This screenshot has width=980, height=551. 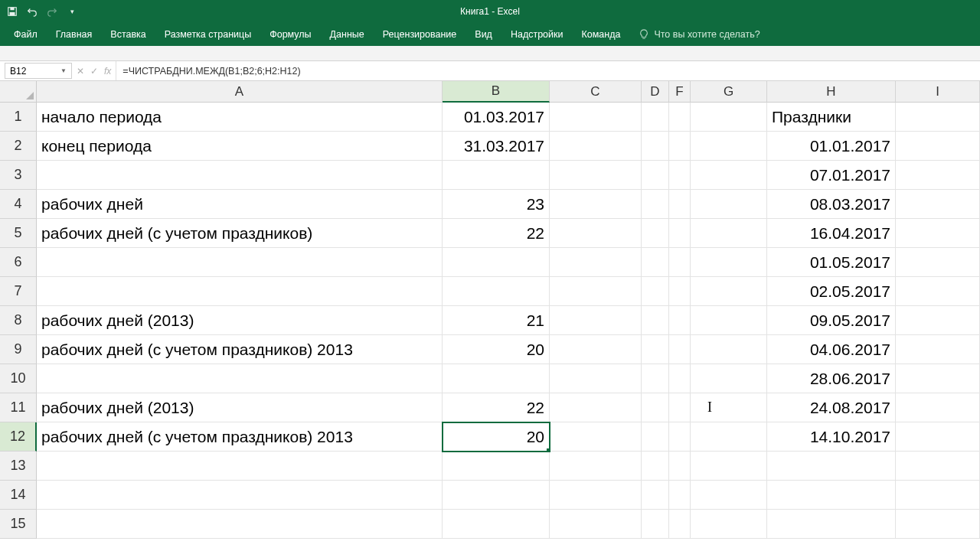 I want to click on cell-F2, so click(x=680, y=146).